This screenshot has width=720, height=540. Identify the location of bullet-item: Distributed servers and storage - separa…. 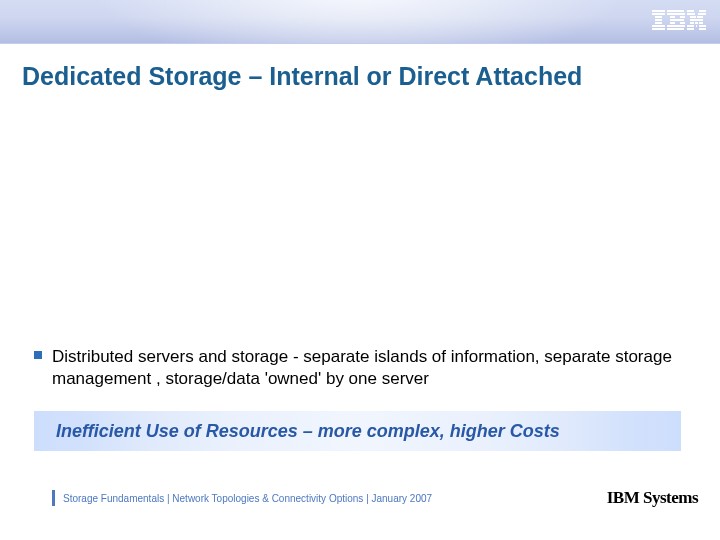
(361, 368).